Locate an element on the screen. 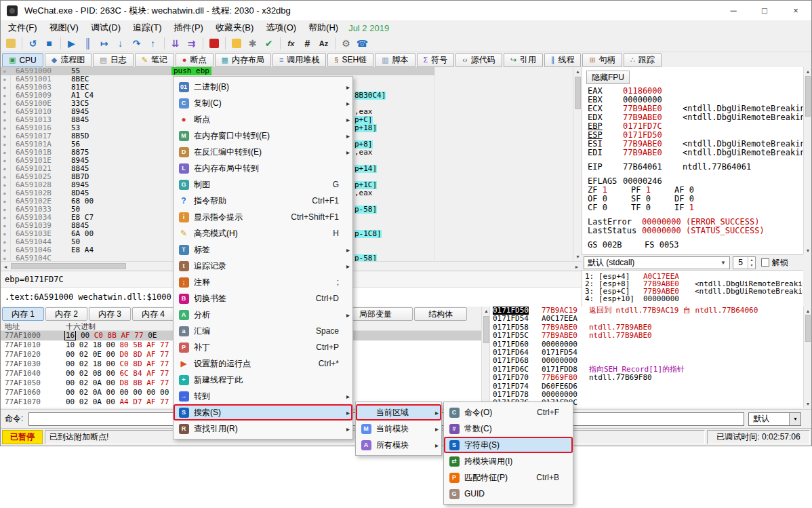 The image size is (812, 508). menu-item-new-thread-here: +新建线程于此 is located at coordinates (263, 380).